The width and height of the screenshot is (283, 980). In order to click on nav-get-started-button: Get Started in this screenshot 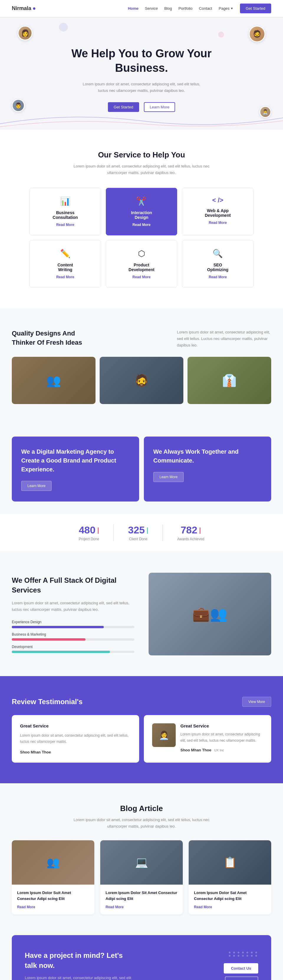, I will do `click(256, 8)`.